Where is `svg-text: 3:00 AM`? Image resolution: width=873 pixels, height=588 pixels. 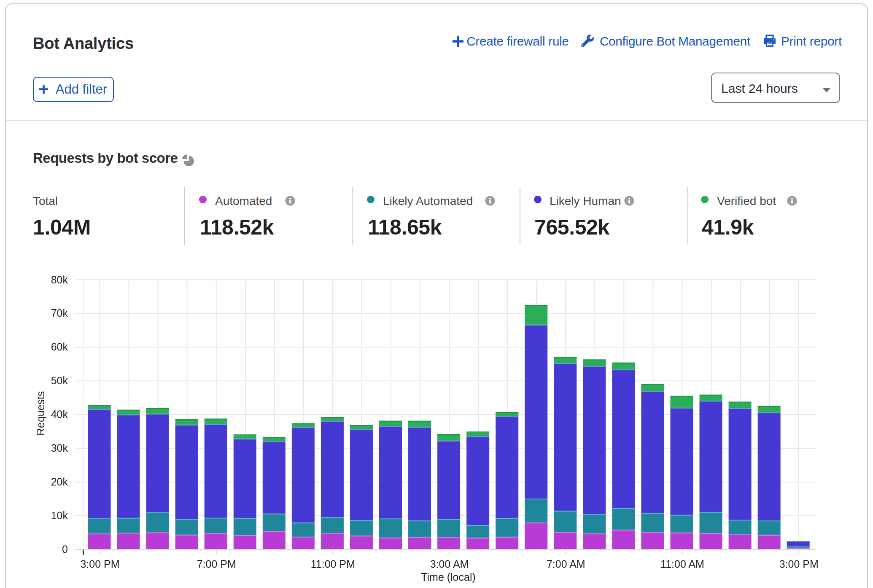 svg-text: 3:00 AM is located at coordinates (450, 564).